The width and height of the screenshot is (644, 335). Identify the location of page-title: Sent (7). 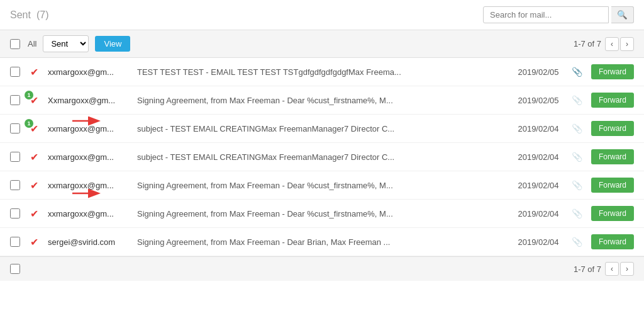
(30, 15).